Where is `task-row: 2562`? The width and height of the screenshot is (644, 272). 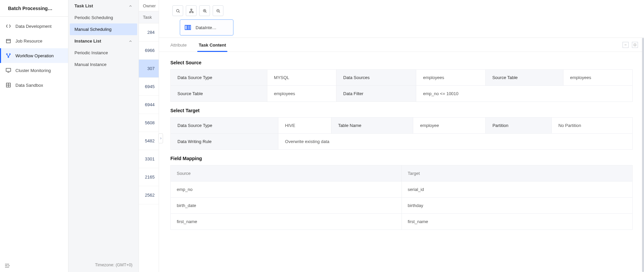 task-row: 2562 is located at coordinates (149, 195).